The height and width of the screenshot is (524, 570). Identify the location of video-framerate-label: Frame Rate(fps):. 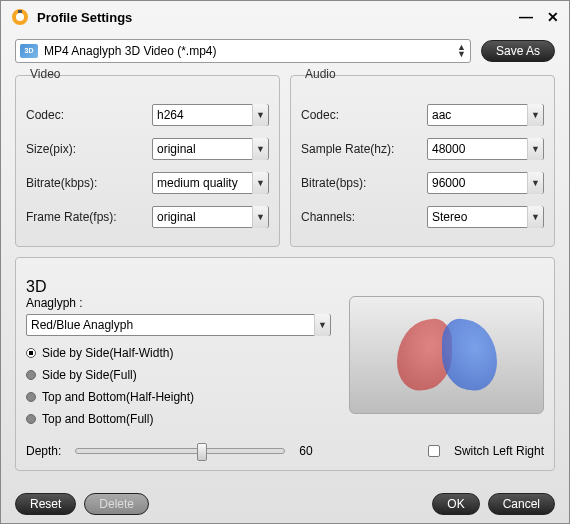
(85, 217).